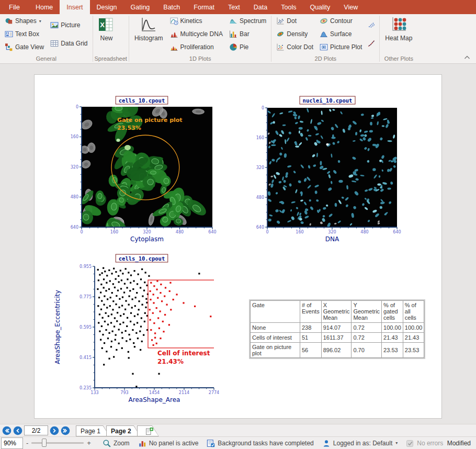  Describe the element at coordinates (350, 7) in the screenshot. I see `tab-view: View` at that location.